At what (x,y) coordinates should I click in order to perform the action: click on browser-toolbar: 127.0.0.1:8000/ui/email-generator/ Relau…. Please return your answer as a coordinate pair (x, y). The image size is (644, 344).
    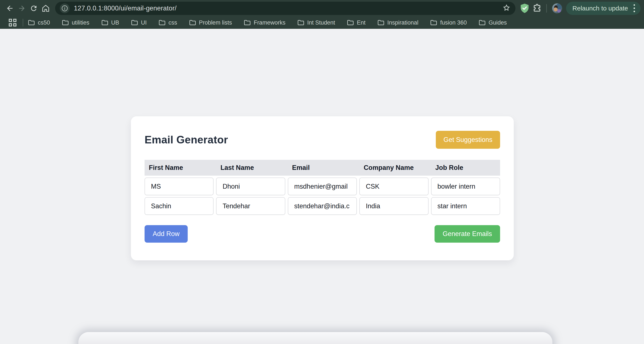
    Looking at the image, I should click on (322, 8).